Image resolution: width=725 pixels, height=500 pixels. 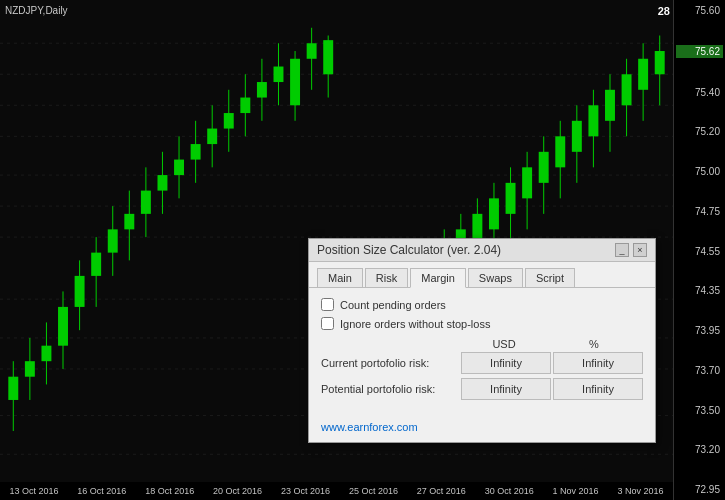 What do you see at coordinates (700, 52) in the screenshot?
I see `price-highlight: 75.62` at bounding box center [700, 52].